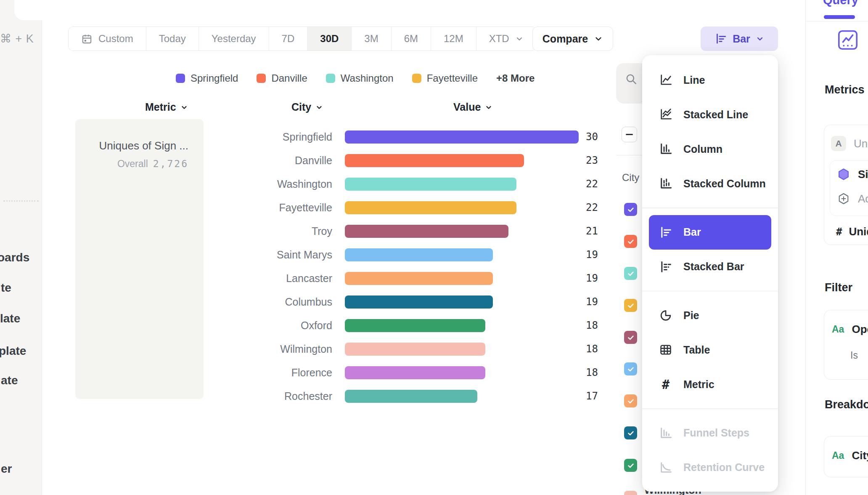 The width and height of the screenshot is (868, 495). Describe the element at coordinates (288, 39) in the screenshot. I see `range-7d-button: 7D` at that location.